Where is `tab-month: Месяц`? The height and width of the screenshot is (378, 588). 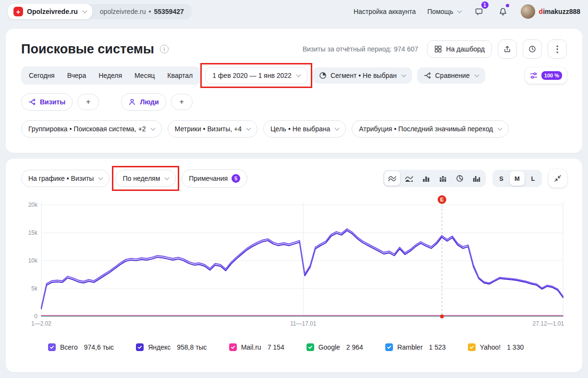 tab-month: Месяц is located at coordinates (145, 76).